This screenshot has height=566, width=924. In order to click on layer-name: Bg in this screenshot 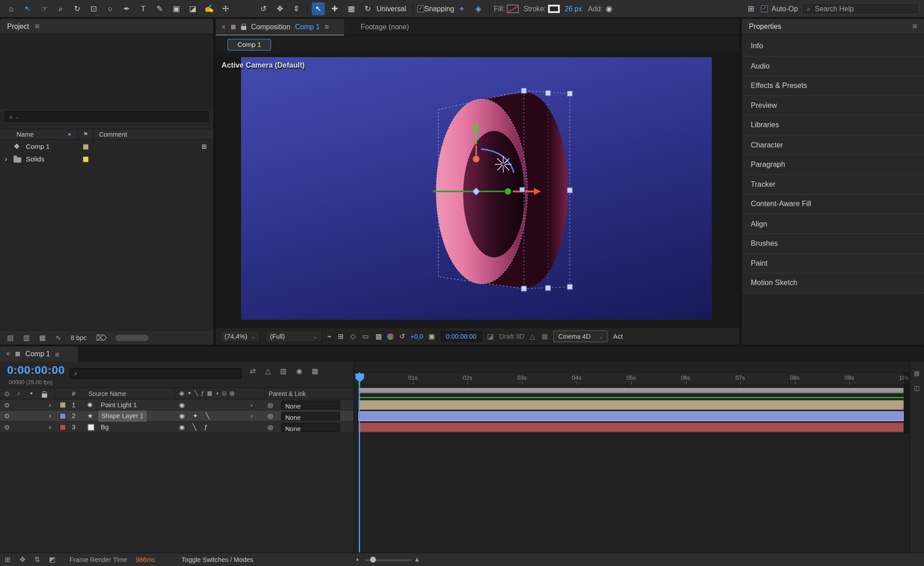, I will do `click(105, 428)`.